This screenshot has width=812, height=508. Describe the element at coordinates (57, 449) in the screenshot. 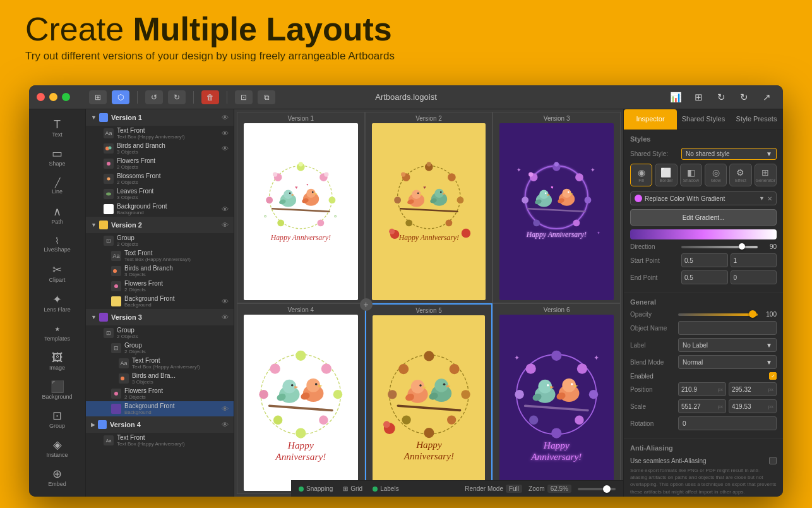

I see `instance-tool: ◈ Instance` at that location.